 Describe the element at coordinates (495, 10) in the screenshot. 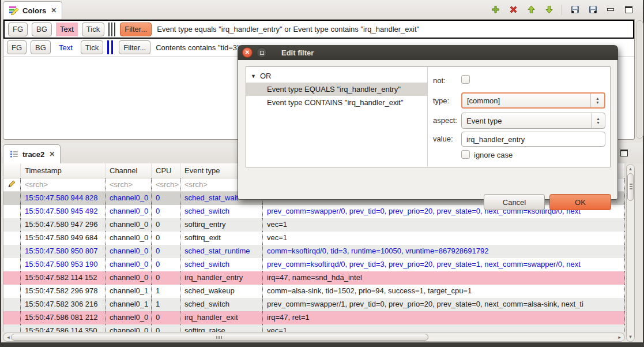

I see `add-color-button` at that location.